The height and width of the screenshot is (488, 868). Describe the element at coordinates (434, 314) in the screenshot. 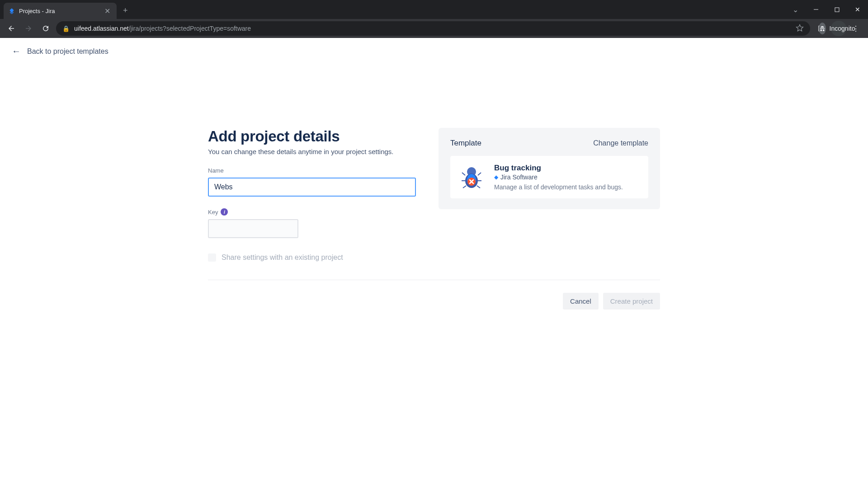

I see `action-bar: Cancel Create project` at that location.